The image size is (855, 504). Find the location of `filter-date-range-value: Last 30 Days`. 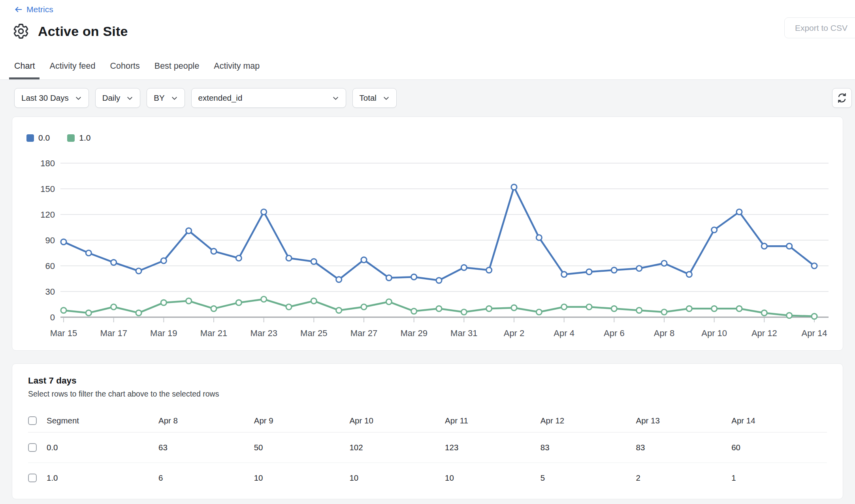

filter-date-range-value: Last 30 Days is located at coordinates (45, 98).